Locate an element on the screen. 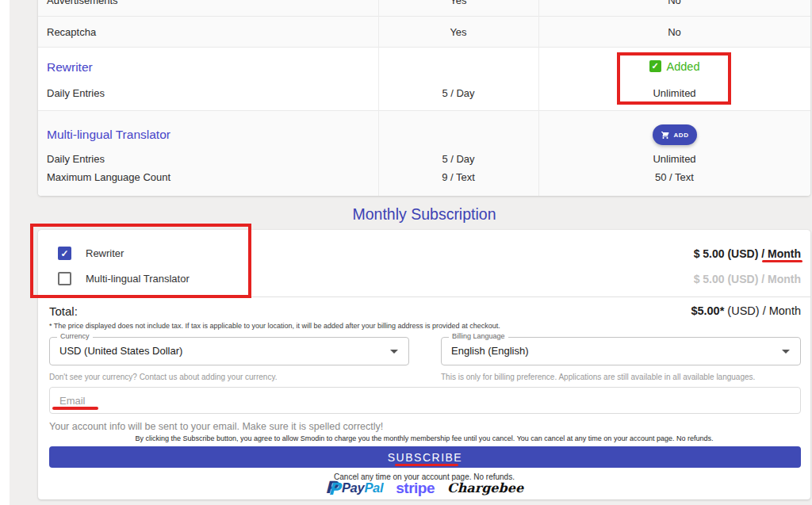  currency-select-value: USD (United States Dollar) is located at coordinates (121, 351).